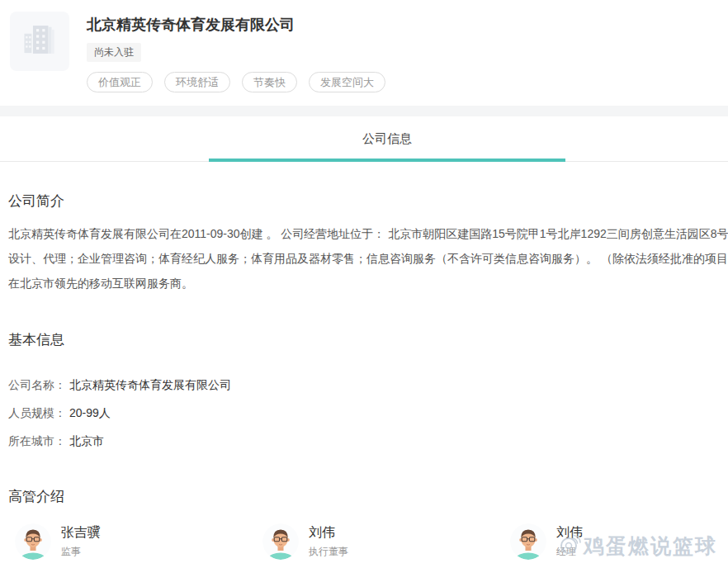 The image size is (728, 568). Describe the element at coordinates (368, 258) in the screenshot. I see `intro-line: 设计、代理；企业管理咨询；体育经纪人服务；体育用品及器材零售；信息咨询服务（不含…` at that location.